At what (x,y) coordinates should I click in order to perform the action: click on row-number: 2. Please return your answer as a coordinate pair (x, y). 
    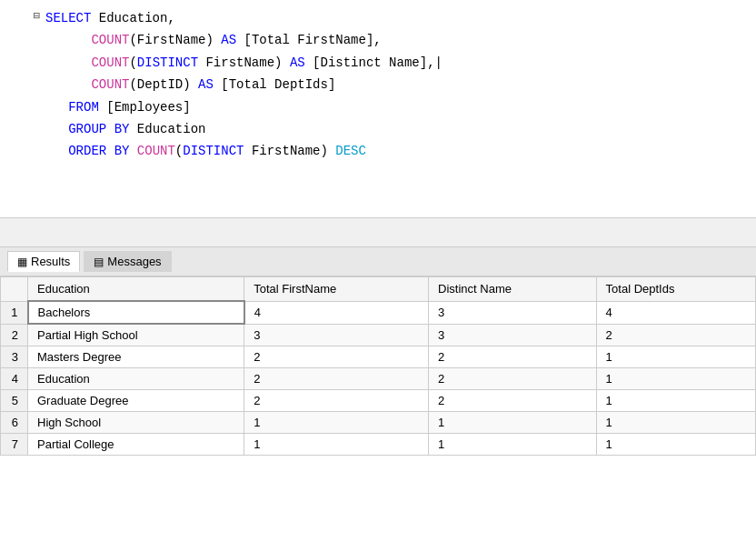
    Looking at the image, I should click on (15, 335).